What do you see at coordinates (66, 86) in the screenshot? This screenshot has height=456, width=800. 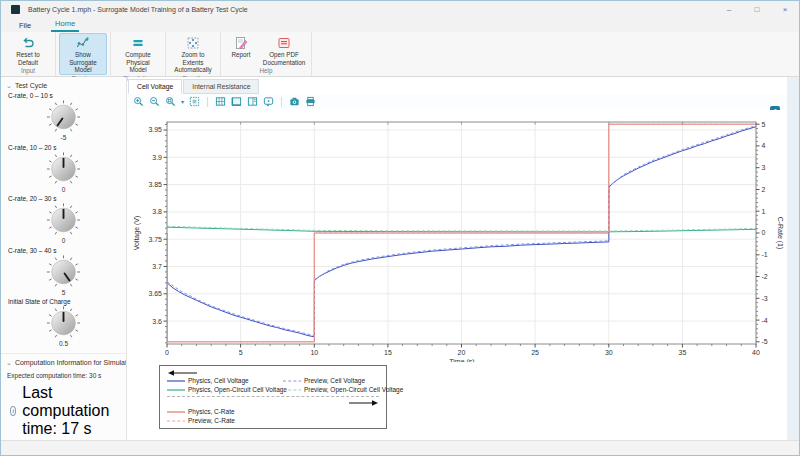 I see `section-test-cycle-header: ⌄Test Cycle` at bounding box center [66, 86].